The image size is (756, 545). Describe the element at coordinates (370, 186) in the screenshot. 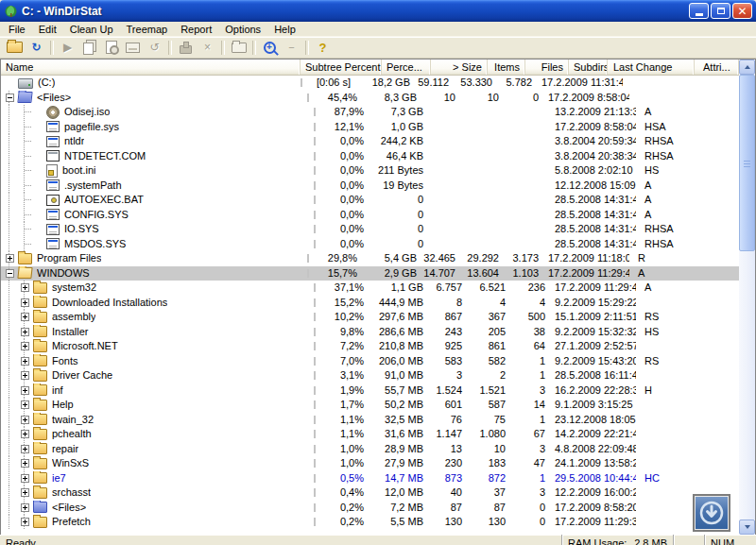

I see `row-systempath: .systemPath 0,0% 19 Bytes 12.12.2008 15:…` at that location.